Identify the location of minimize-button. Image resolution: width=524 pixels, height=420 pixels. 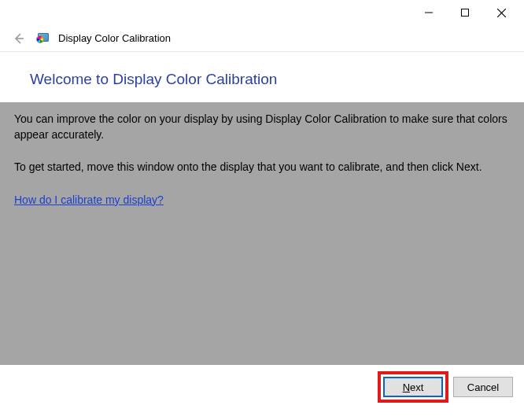
(429, 13).